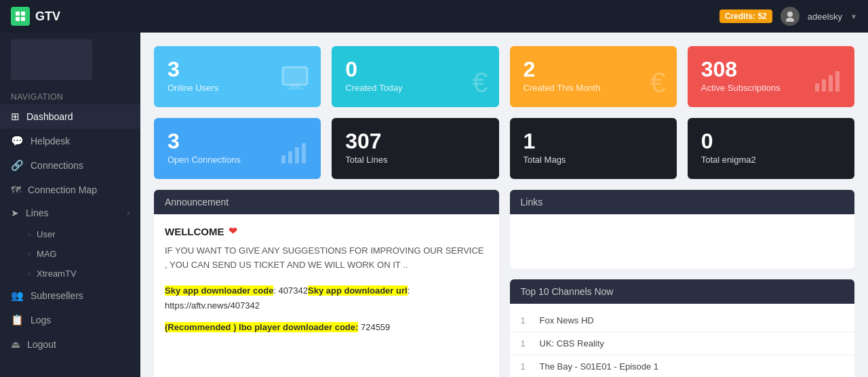  Describe the element at coordinates (57, 274) in the screenshot. I see `sidebar-subitem-xtream-label: XtreamTV` at that location.